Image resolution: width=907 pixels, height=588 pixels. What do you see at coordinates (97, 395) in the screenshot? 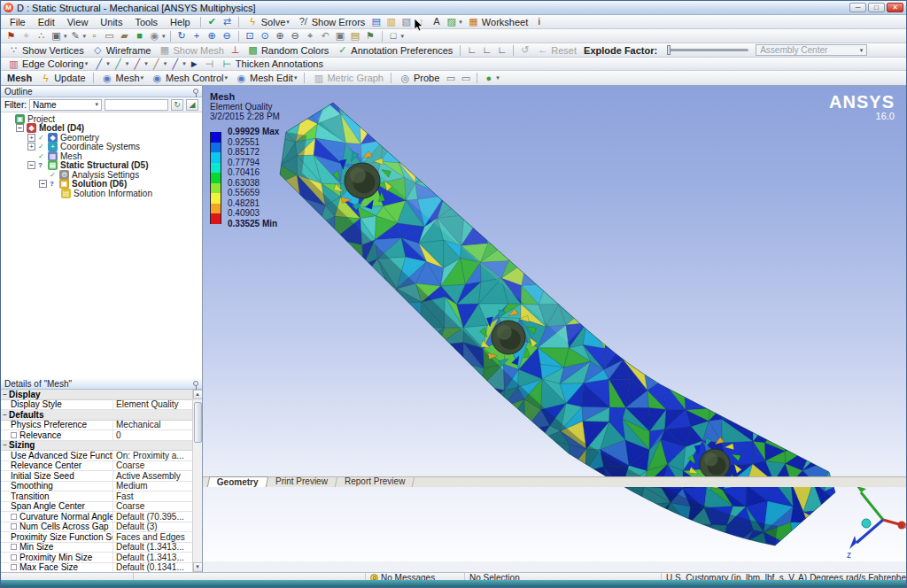
I see `details-group-header: −Display` at bounding box center [97, 395].